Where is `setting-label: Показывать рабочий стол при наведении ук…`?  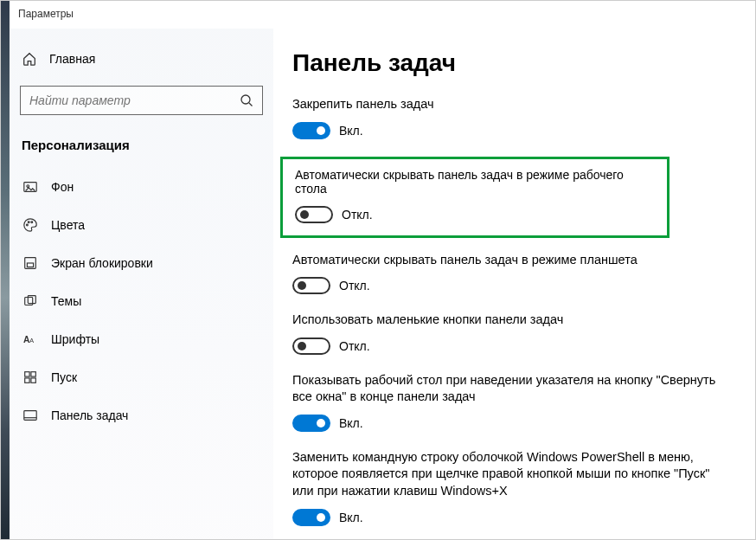
setting-label: Показывать рабочий стол при наведении ук… is located at coordinates (512, 389).